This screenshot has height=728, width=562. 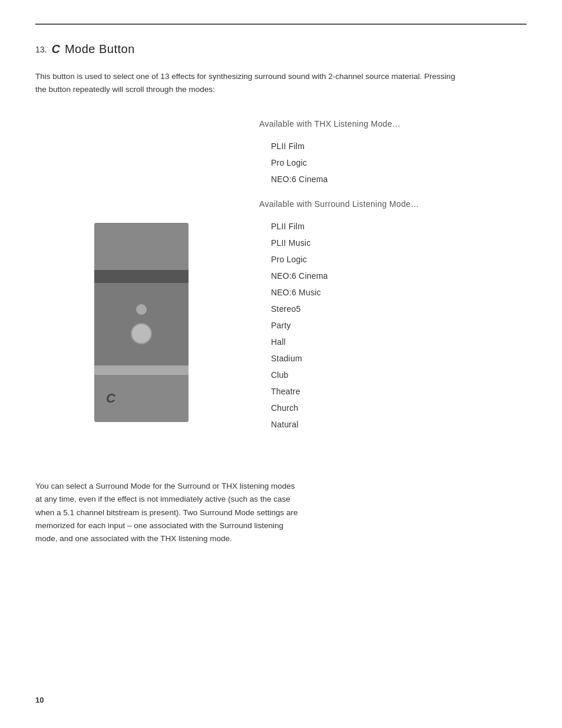 What do you see at coordinates (399, 358) in the screenshot?
I see `surround-mode-item: Stadium` at bounding box center [399, 358].